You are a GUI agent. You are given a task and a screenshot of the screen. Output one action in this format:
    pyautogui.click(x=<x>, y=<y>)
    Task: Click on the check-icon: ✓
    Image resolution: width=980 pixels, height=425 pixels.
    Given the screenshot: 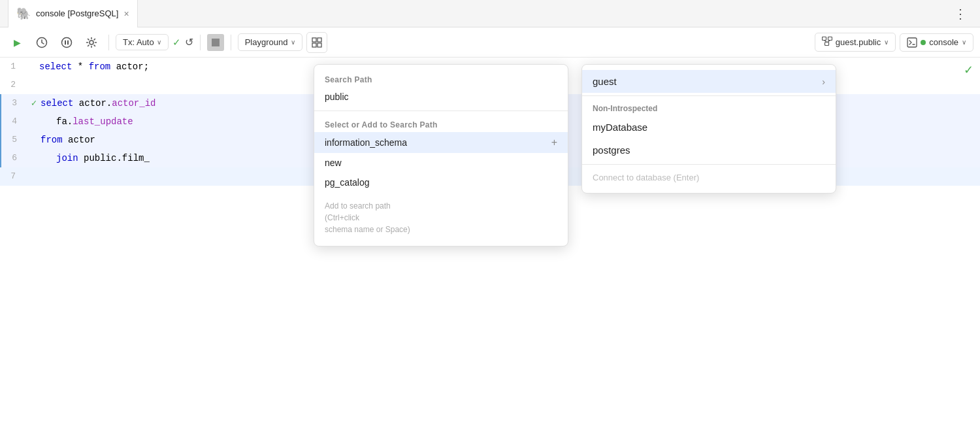 What is the action you would take?
    pyautogui.click(x=176, y=42)
    